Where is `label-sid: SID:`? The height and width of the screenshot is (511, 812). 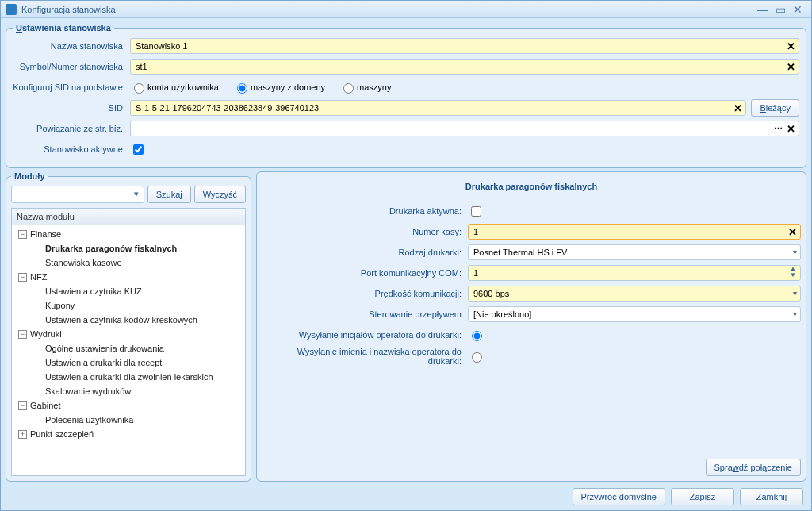
label-sid: SID: is located at coordinates (71, 108).